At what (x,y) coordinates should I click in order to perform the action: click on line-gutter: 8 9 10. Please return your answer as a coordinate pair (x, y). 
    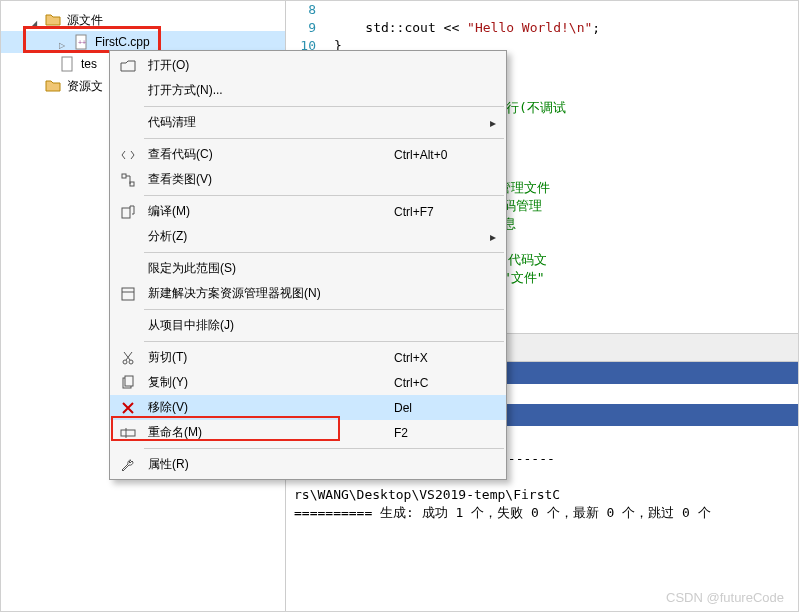
    Looking at the image, I should click on (304, 28).